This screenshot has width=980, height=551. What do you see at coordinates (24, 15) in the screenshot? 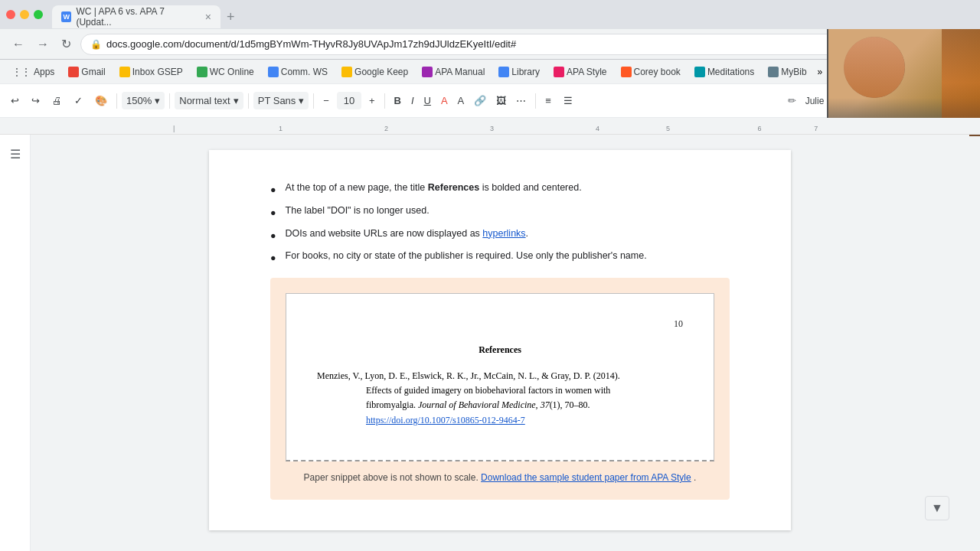
I see `minimize-button` at bounding box center [24, 15].